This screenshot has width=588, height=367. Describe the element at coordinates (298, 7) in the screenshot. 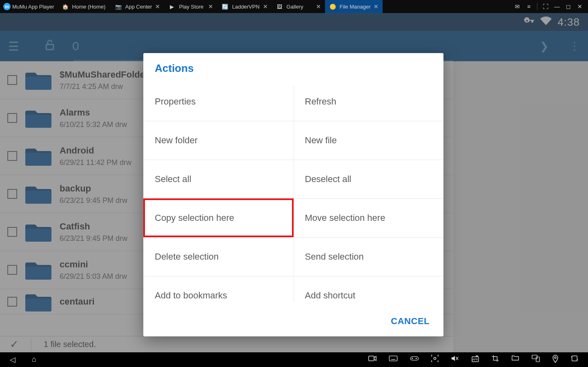

I see `tab-gallery: 🖼 Gallery ✕` at that location.